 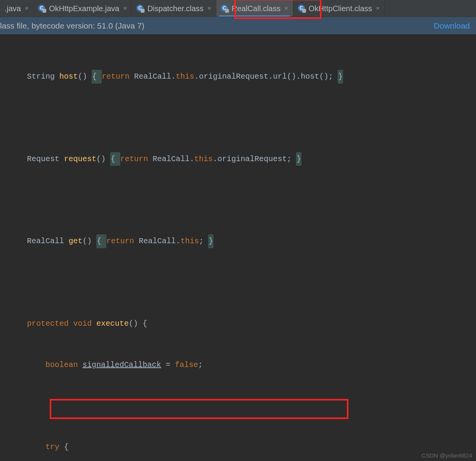 What do you see at coordinates (238, 447) in the screenshot?
I see `code-line: try {` at bounding box center [238, 447].